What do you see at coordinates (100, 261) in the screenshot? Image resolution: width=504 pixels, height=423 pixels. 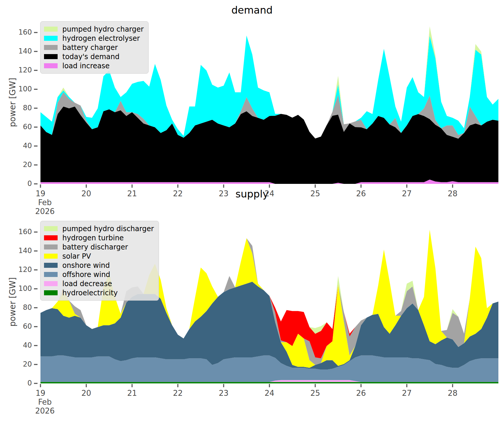 I see `supply-legend: pumped hydro dischargerhydrogen turbineb…` at bounding box center [100, 261].